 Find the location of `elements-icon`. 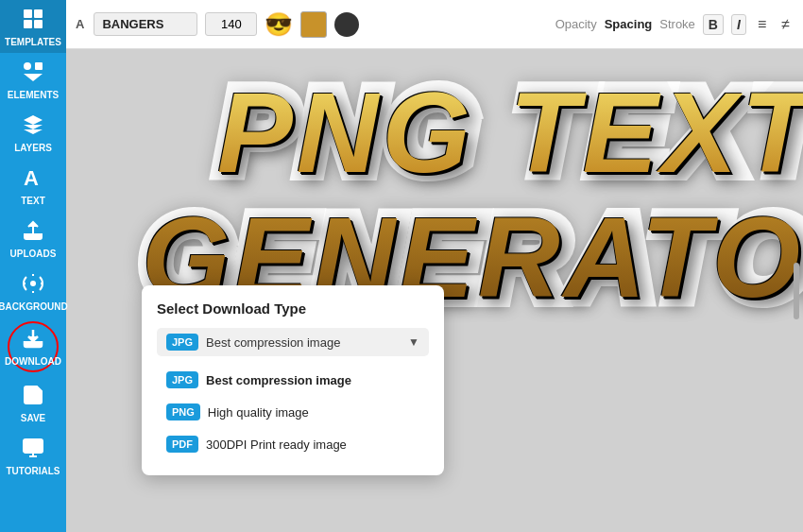

elements-icon is located at coordinates (33, 74).